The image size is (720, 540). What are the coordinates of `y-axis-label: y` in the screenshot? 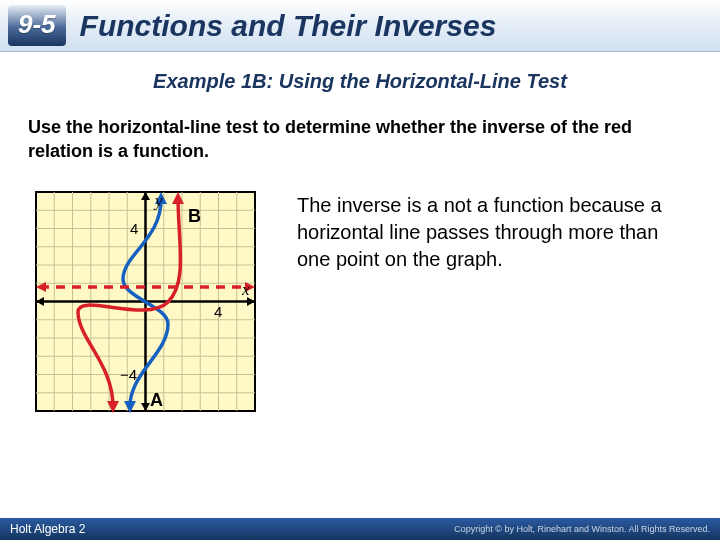 It's located at (158, 200).